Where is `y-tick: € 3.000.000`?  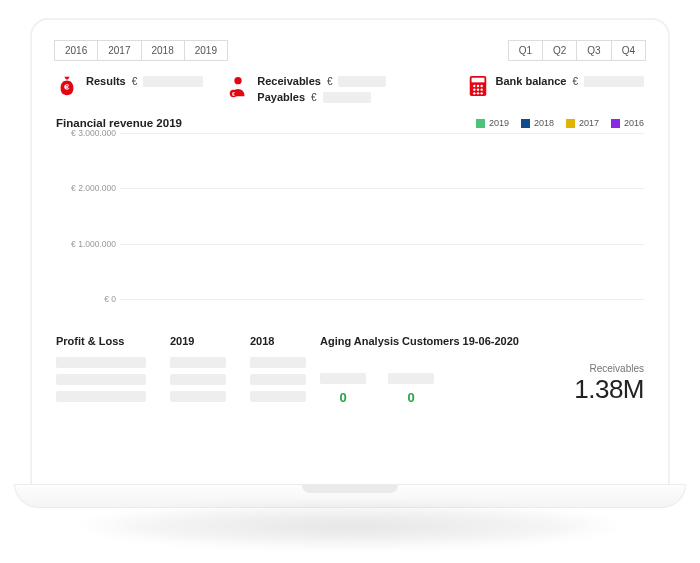
y-tick: € 3.000.000 is located at coordinates (86, 133).